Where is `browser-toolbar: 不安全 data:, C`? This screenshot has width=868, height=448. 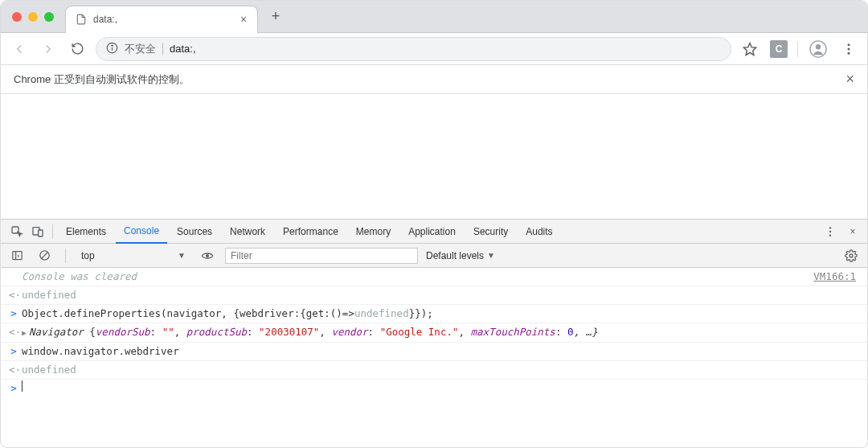
browser-toolbar: 不安全 data:, C is located at coordinates (434, 49).